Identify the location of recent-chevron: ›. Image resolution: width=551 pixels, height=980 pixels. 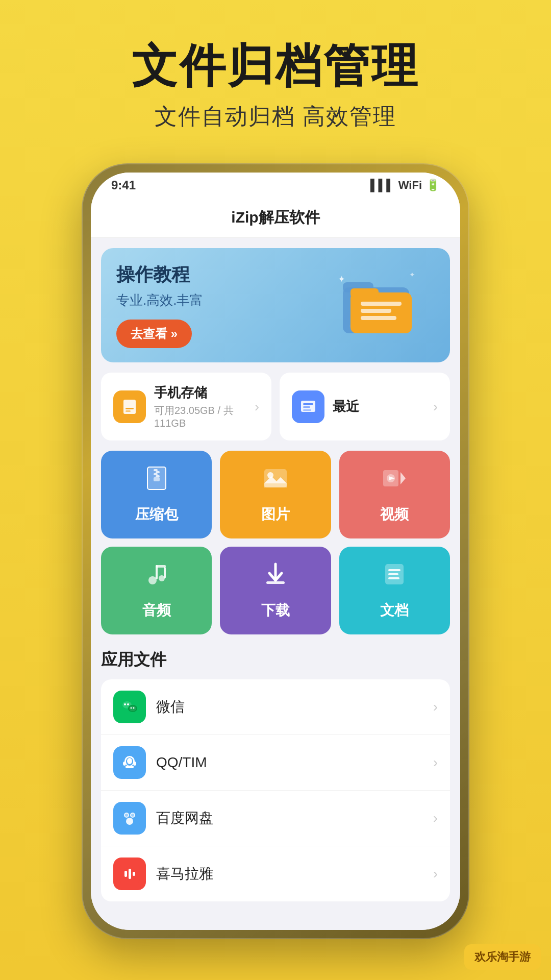
(436, 407).